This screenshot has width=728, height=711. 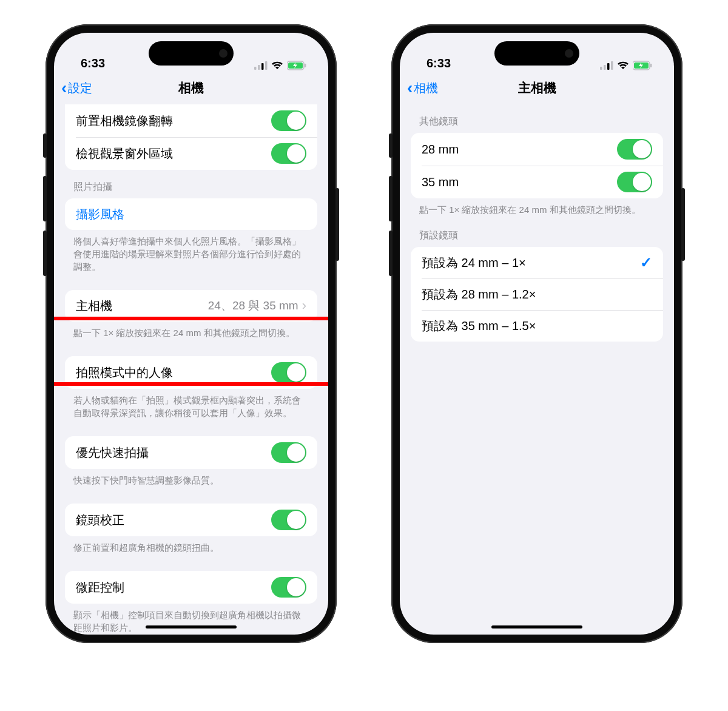 What do you see at coordinates (440, 182) in the screenshot?
I see `row-label: 35 mm` at bounding box center [440, 182].